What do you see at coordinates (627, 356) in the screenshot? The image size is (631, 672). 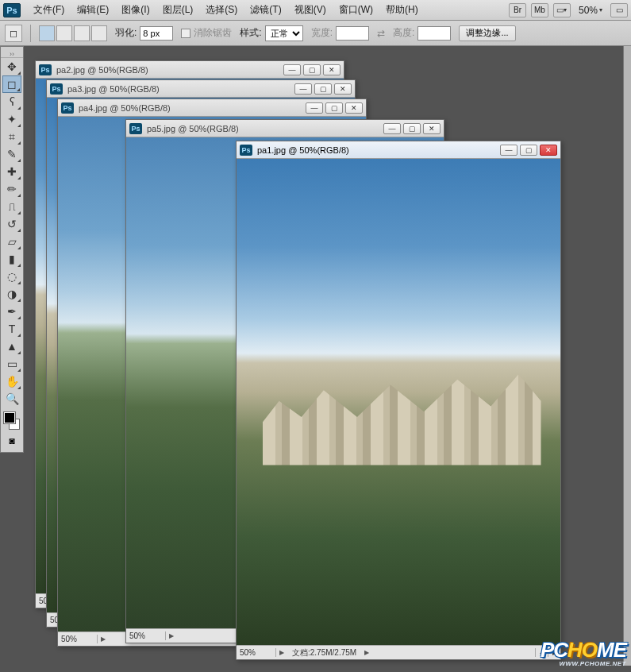 I see `panel-dock` at bounding box center [627, 356].